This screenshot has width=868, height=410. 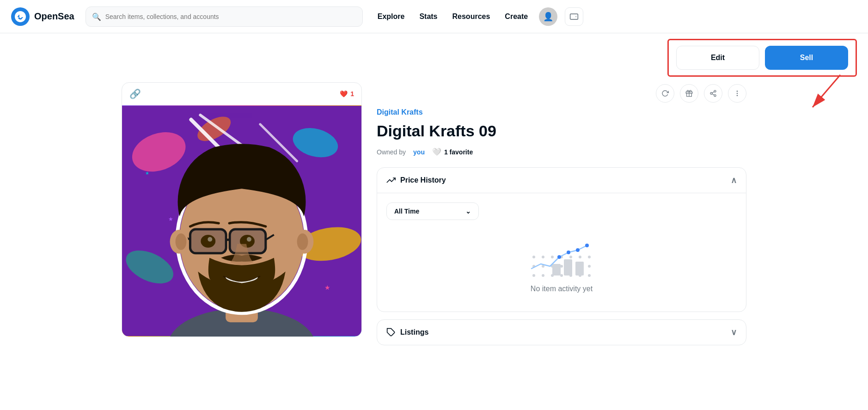 I want to click on share-icon, so click(x=713, y=93).